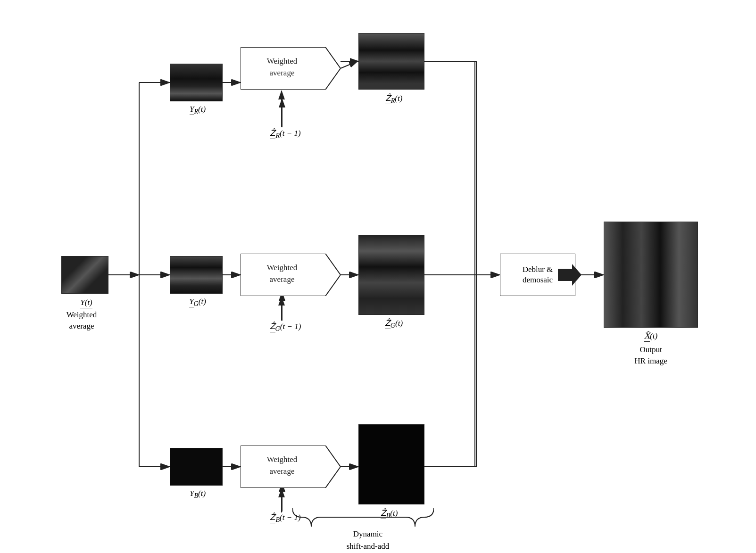 This screenshot has width=756, height=553. Describe the element at coordinates (198, 494) in the screenshot. I see `label-yb: YB(t)` at that location.